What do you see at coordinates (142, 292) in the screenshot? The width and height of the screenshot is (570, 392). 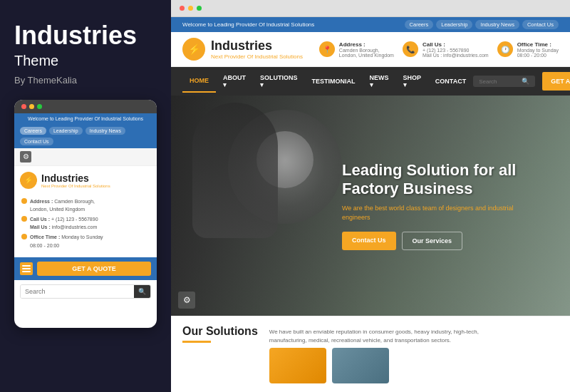 I see `mobile-search-button: 🔍` at bounding box center [142, 292].